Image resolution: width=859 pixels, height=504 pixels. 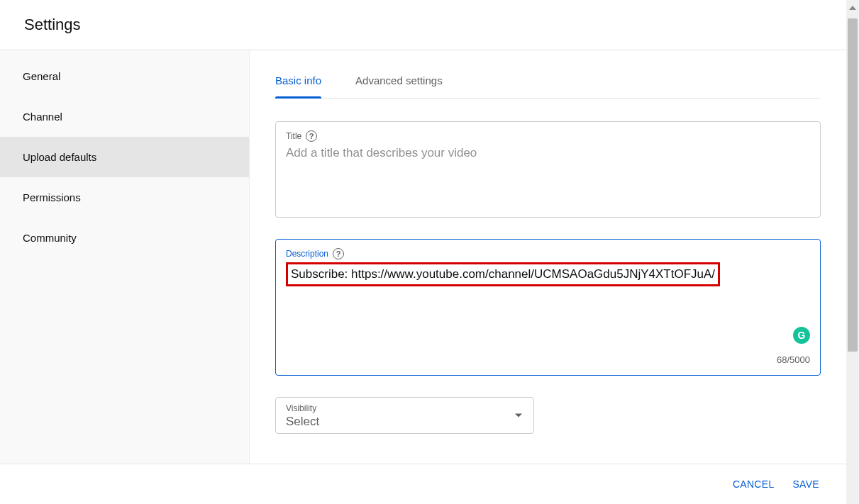 I want to click on modal-header: Settings, so click(x=423, y=26).